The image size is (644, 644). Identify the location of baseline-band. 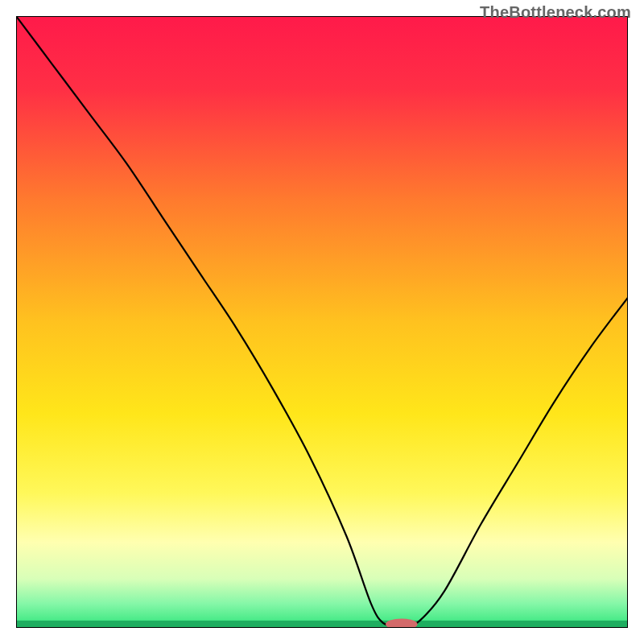
(322, 625).